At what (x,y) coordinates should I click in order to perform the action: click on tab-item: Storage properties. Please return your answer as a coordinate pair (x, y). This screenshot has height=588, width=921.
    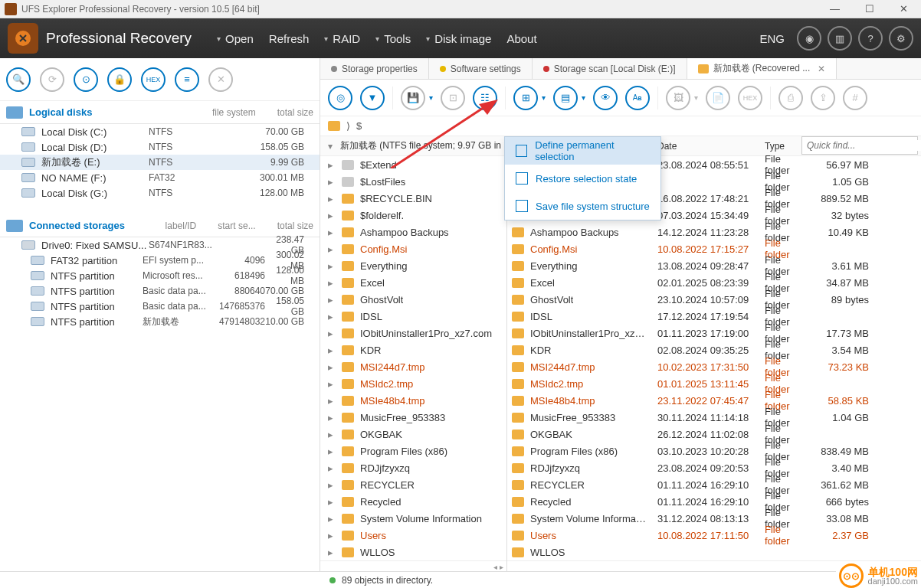
    Looking at the image, I should click on (375, 69).